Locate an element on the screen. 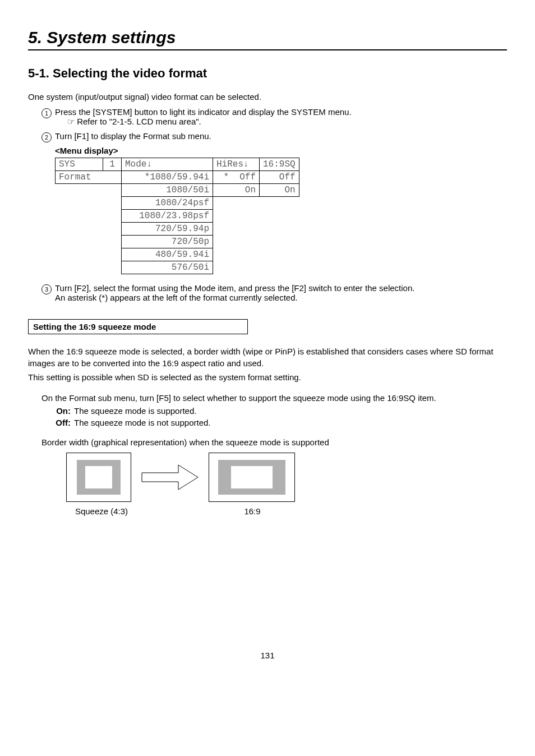  intro-text: One system (input/output signal) video f… is located at coordinates (268, 96).